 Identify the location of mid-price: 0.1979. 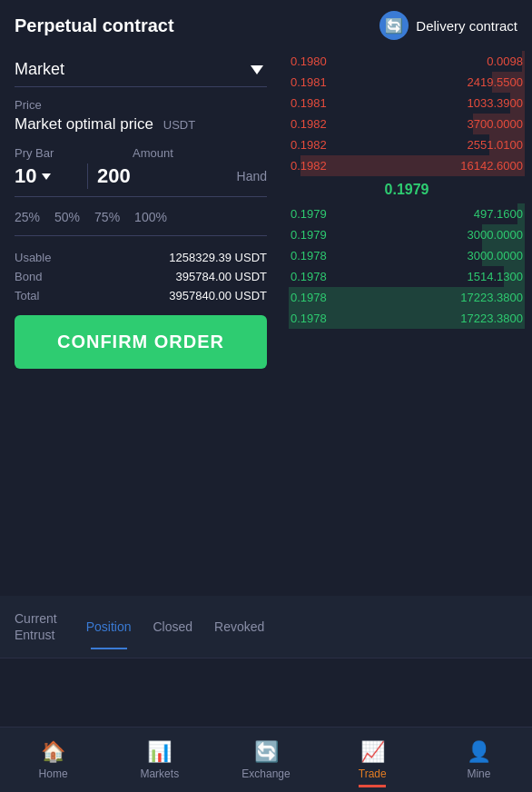
(407, 189).